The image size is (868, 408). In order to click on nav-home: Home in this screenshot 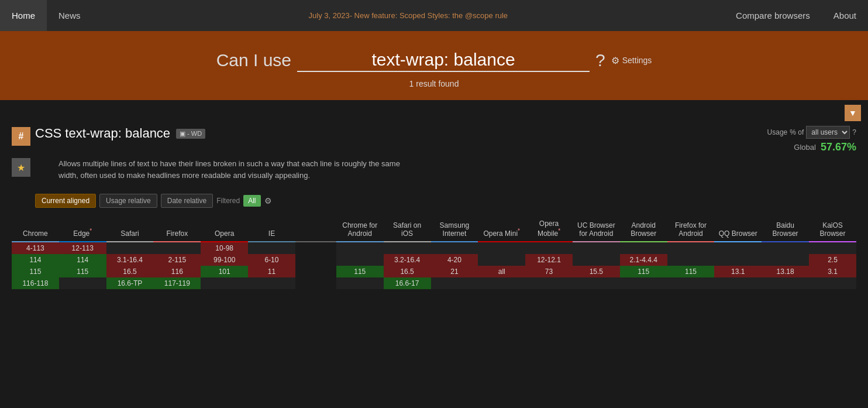, I will do `click(23, 15)`.